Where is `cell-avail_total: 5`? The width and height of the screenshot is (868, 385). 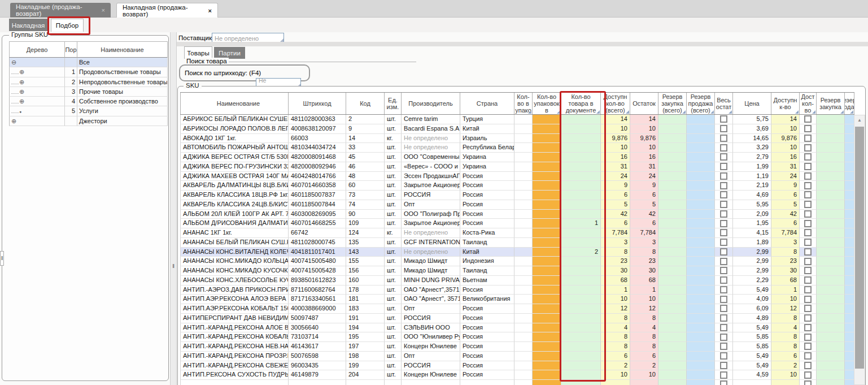 cell-avail_total: 5 is located at coordinates (616, 205).